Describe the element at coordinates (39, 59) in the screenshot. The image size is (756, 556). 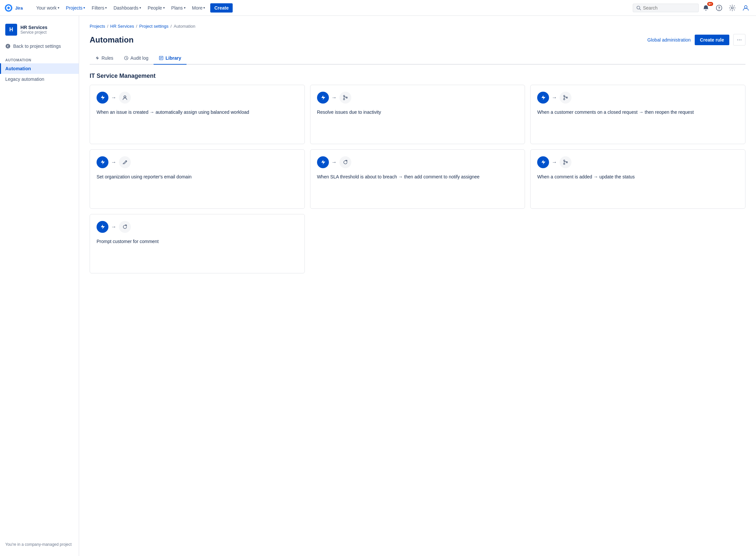
I see `sidebar-section-label: AUTOMATION` at that location.